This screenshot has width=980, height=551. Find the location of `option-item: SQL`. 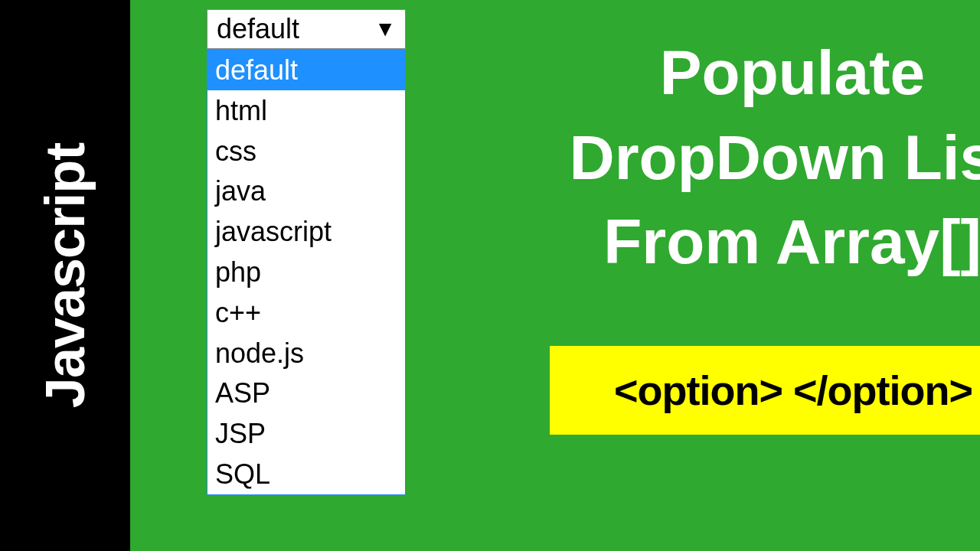

option-item: SQL is located at coordinates (306, 474).